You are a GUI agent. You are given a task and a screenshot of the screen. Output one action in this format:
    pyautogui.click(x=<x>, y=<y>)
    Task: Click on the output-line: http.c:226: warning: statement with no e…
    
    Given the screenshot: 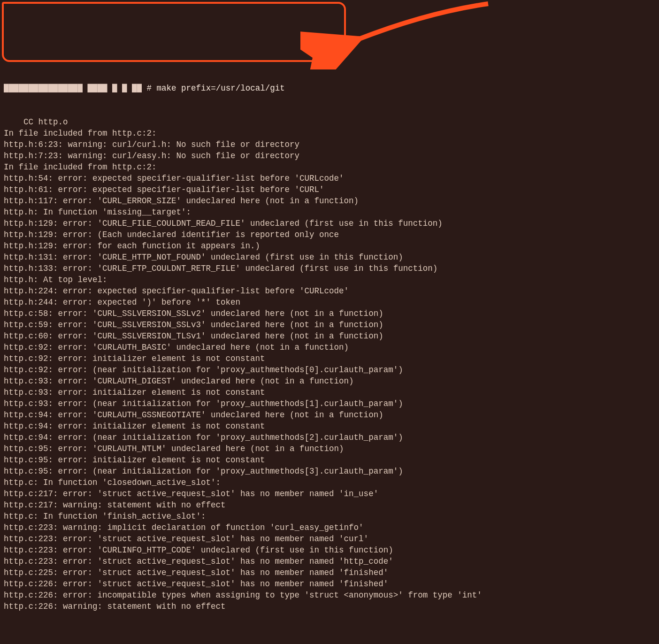 What is the action you would take?
    pyautogui.click(x=330, y=606)
    